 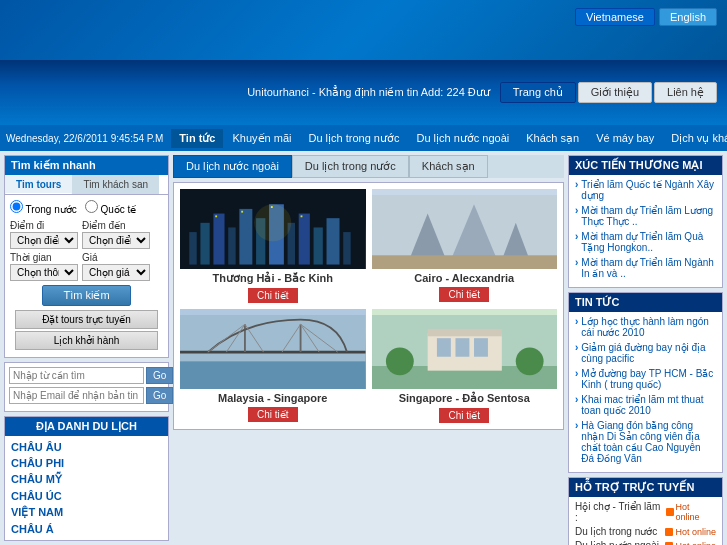 What do you see at coordinates (38, 184) in the screenshot?
I see `tab-find-tours: Tim tours` at bounding box center [38, 184].